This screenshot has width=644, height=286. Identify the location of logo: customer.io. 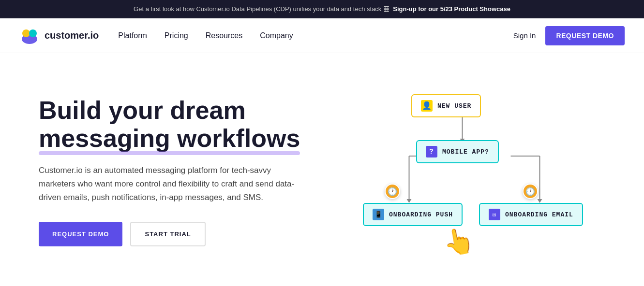
(59, 36).